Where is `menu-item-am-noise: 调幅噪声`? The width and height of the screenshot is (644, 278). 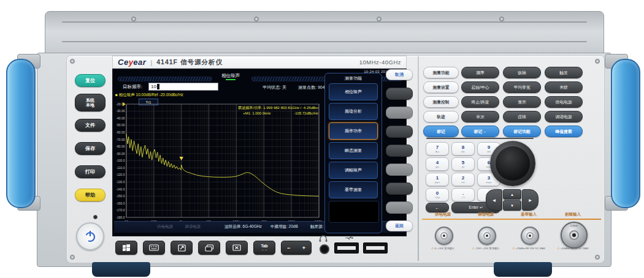 menu-item-am-noise: 调幅噪声 is located at coordinates (353, 170).